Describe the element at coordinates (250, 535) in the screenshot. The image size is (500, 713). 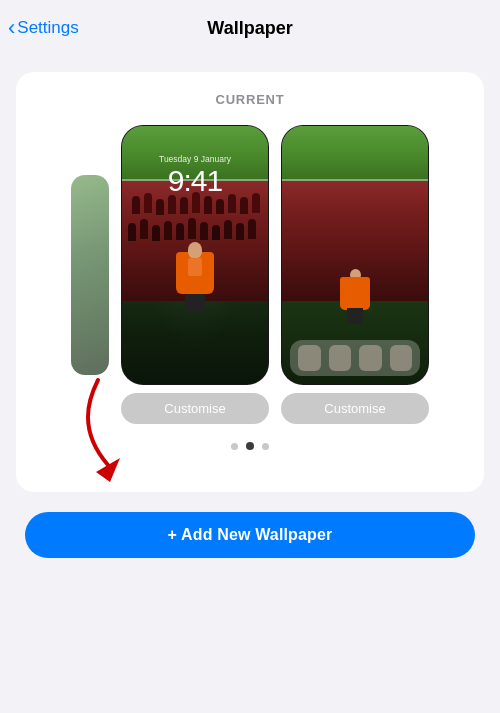
I see `add-wallpaper-button: + Add New Wallpaper` at that location.